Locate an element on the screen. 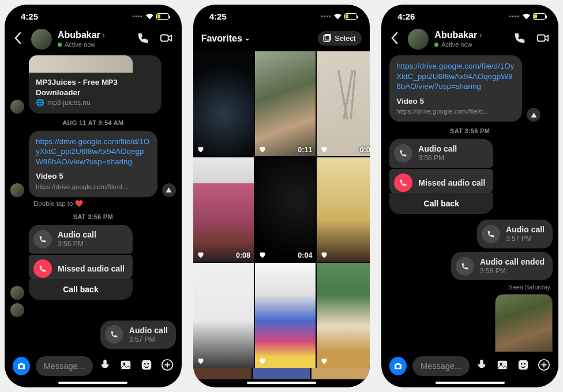 The width and height of the screenshot is (563, 392). call-title: Audio call ended is located at coordinates (512, 262).